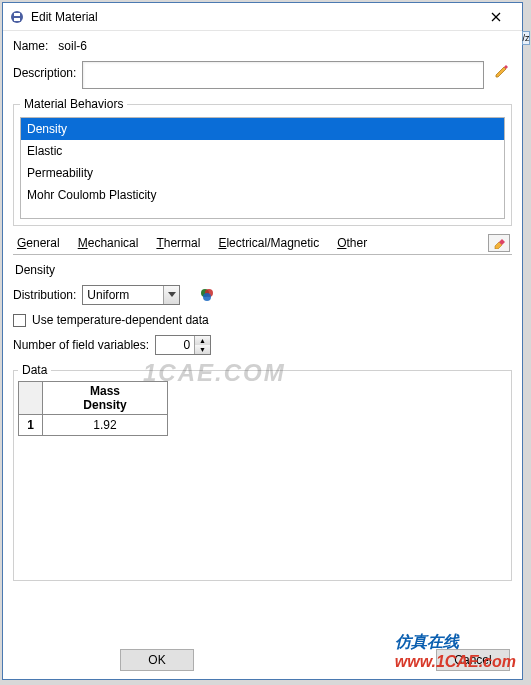 The height and width of the screenshot is (685, 531). Describe the element at coordinates (108, 243) in the screenshot. I see `tab-mechanical: Mechanical` at that location.